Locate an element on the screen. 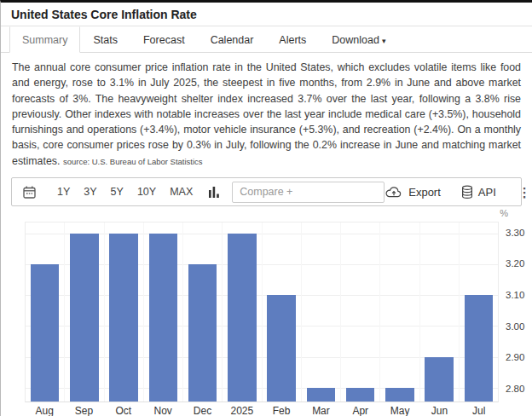  compare-input is located at coordinates (309, 193).